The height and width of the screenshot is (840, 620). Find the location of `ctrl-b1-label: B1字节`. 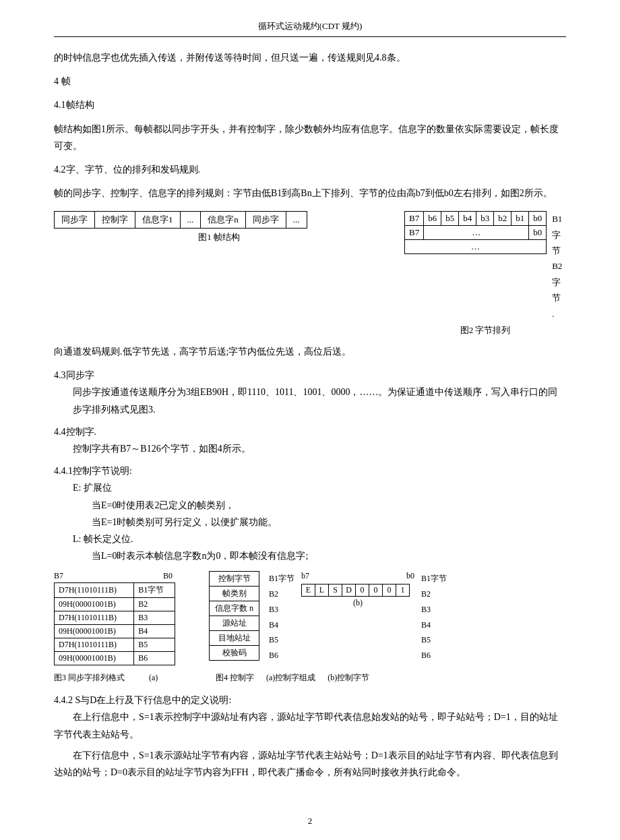

ctrl-b1-label: B1字节 is located at coordinates (282, 578).